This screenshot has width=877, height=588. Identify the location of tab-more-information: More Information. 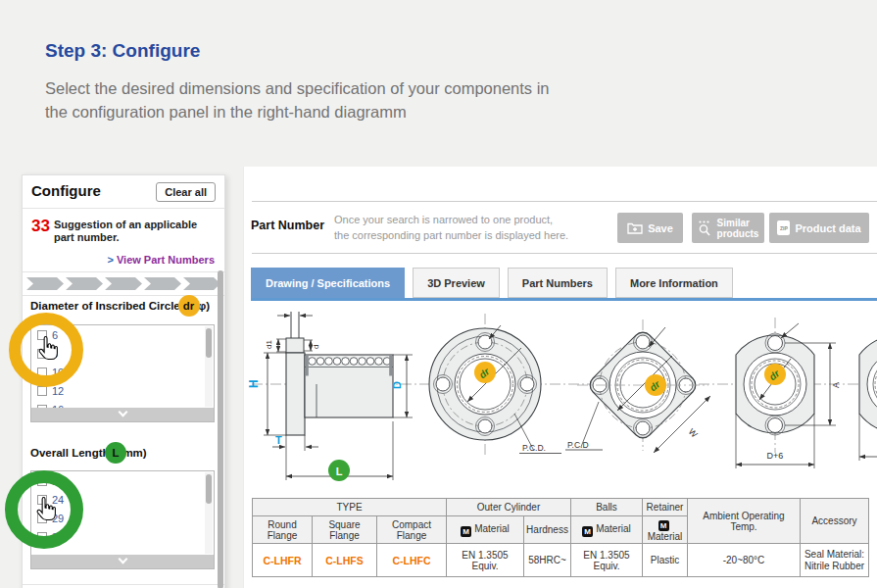
(674, 282).